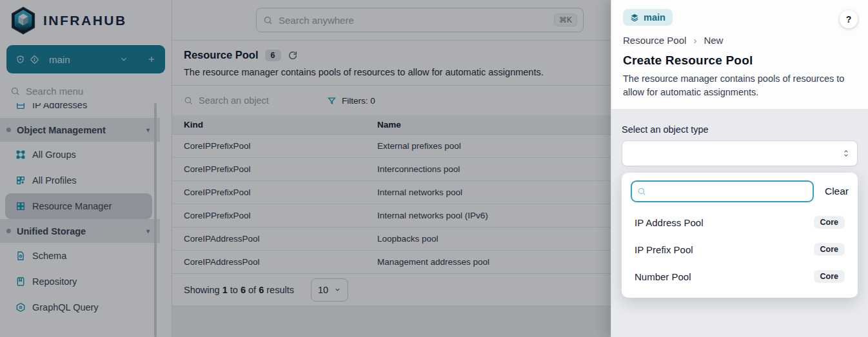  Describe the element at coordinates (740, 85) in the screenshot. I see `drawer-description: The resource manager contains pools of r…` at that location.